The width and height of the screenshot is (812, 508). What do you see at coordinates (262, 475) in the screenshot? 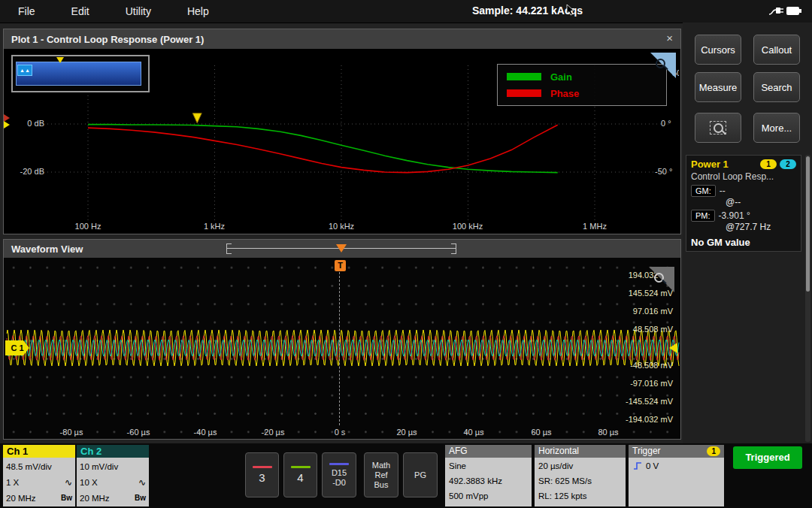
I see `channel3-button: 3` at bounding box center [262, 475].